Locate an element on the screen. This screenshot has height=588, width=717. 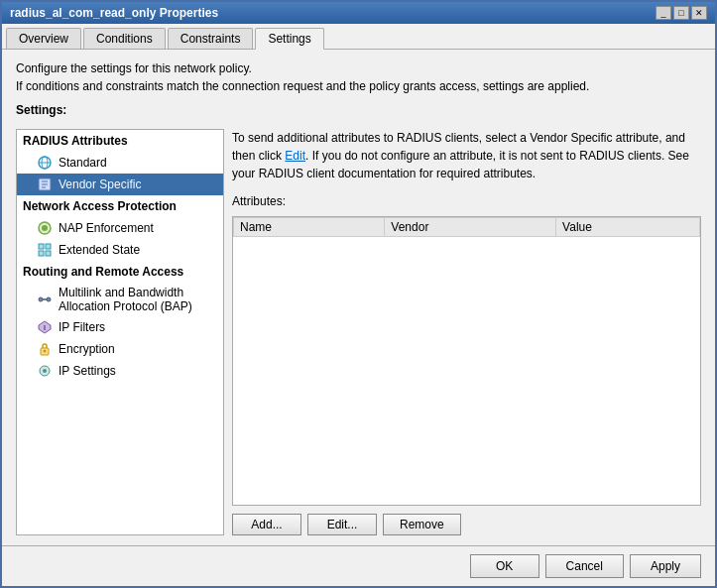
nav-item-nap-label: NAP Enforcement is located at coordinates (106, 228).